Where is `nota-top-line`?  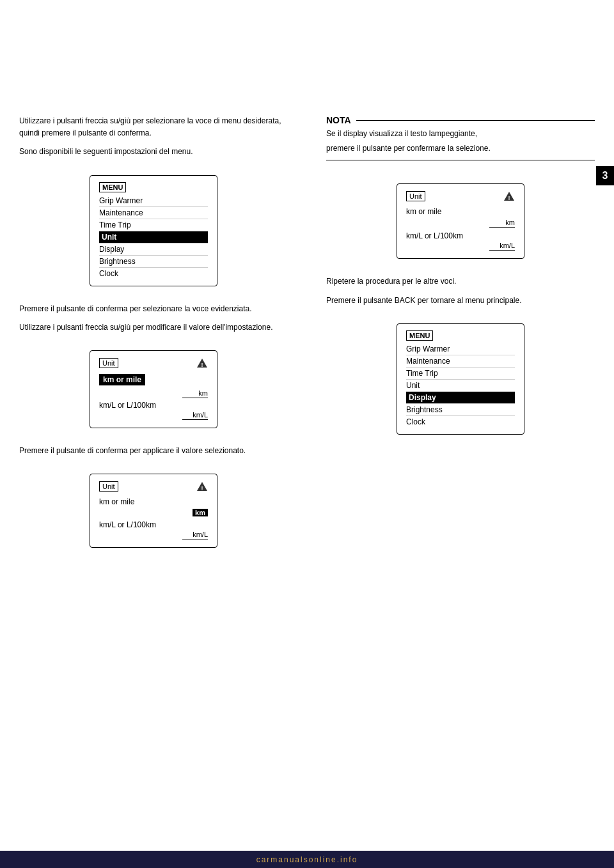 nota-top-line is located at coordinates (476, 120).